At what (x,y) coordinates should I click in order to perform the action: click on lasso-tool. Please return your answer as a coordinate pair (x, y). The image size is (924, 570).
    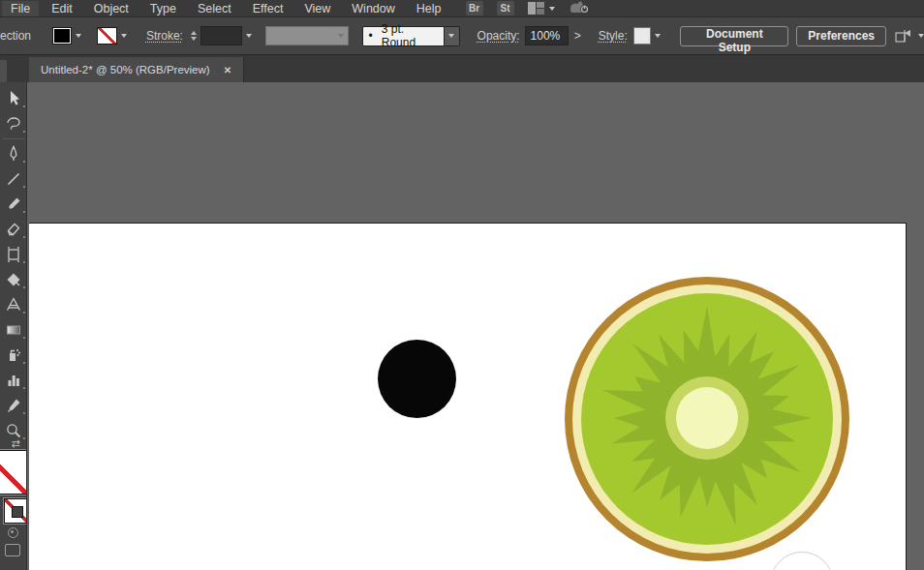
    Looking at the image, I should click on (14, 124).